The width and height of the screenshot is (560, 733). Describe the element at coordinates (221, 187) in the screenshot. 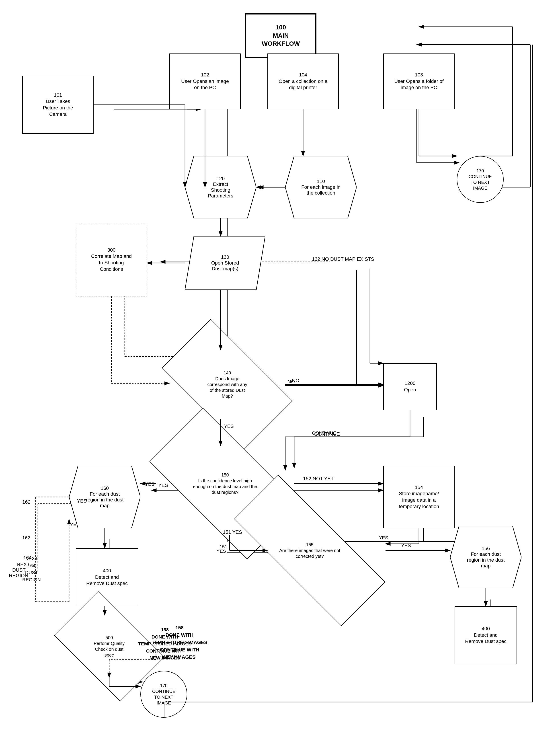

I see `label-120: 120 Extract Shooting Parameters` at that location.